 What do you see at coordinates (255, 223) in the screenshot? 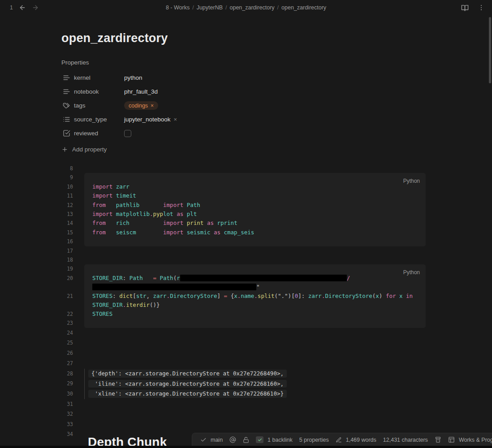
I see `code-block-line: from rich import print as rprint` at bounding box center [255, 223].